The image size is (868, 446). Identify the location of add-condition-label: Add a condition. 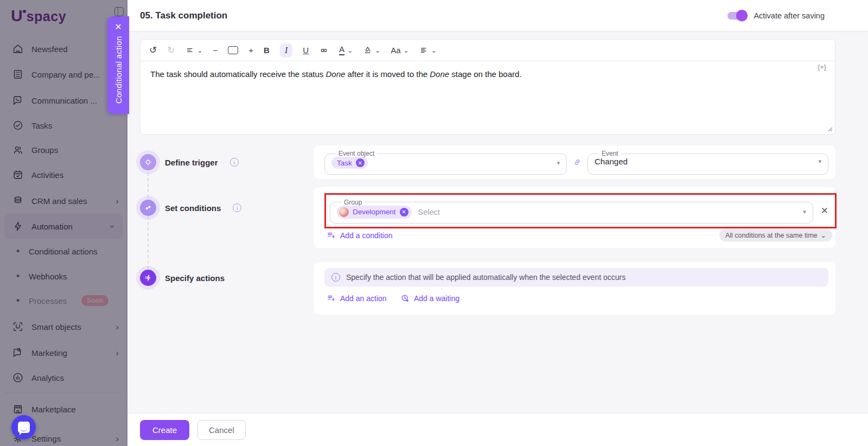
(367, 235).